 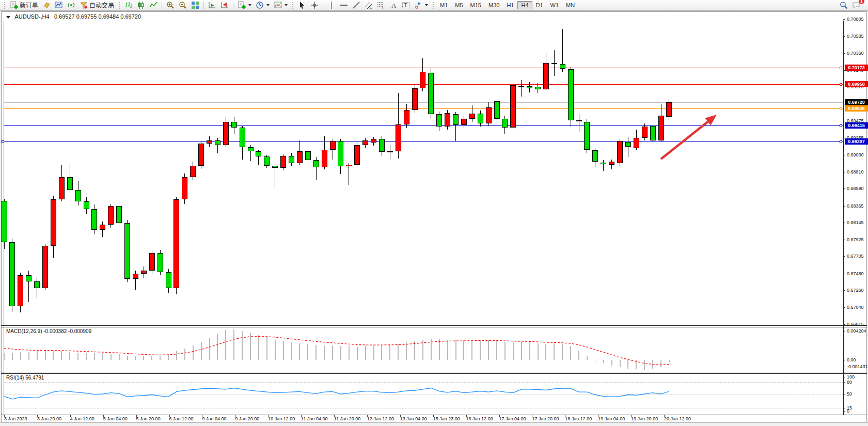 I want to click on timeframe-button-m5: M5, so click(x=459, y=5).